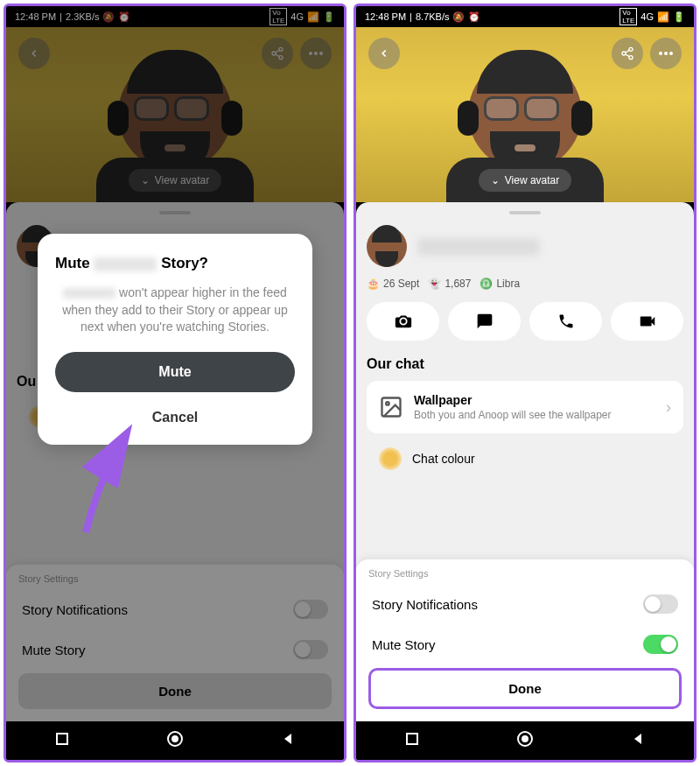  Describe the element at coordinates (661, 604) in the screenshot. I see `story-notifications-toggle` at that location.